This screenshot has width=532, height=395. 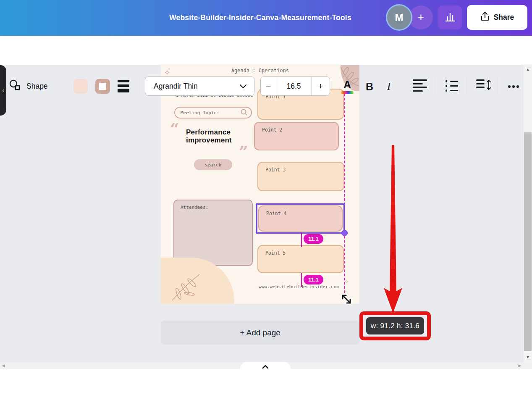 What do you see at coordinates (344, 195) in the screenshot?
I see `snap-guide-line` at bounding box center [344, 195].